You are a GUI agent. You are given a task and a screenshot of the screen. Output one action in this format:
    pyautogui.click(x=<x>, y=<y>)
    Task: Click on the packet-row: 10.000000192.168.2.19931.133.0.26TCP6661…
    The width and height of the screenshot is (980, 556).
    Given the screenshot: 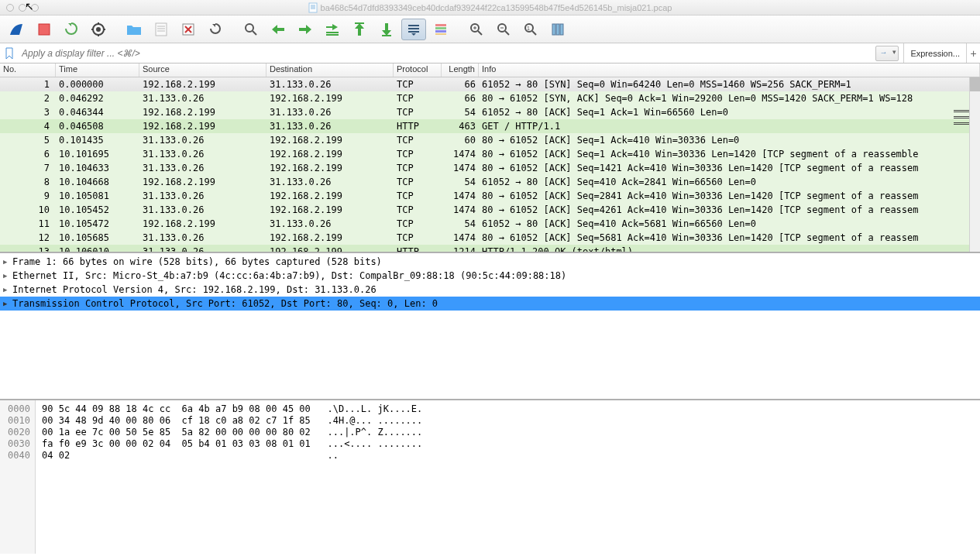 What is the action you would take?
    pyautogui.click(x=490, y=84)
    